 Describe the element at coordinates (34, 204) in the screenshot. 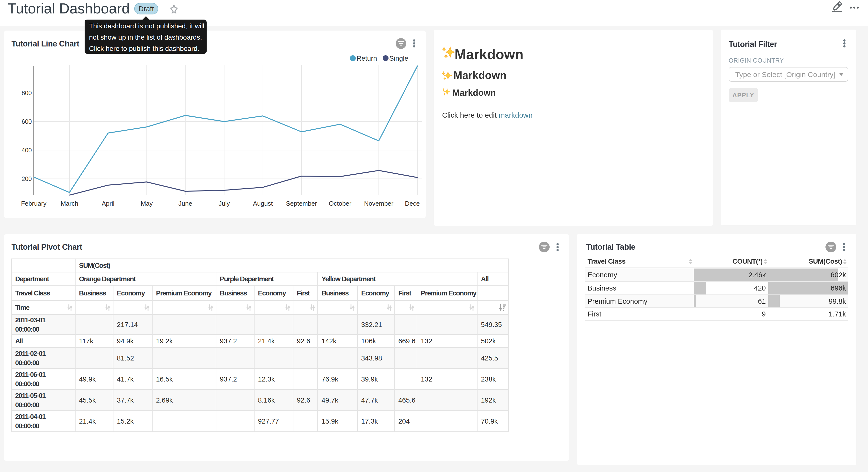

I see `svg-text: February` at that location.